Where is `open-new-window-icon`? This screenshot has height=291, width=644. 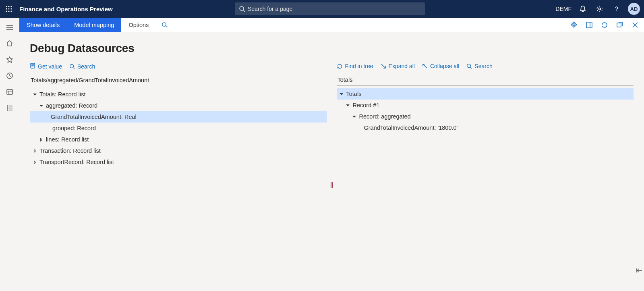
open-new-window-icon is located at coordinates (620, 25).